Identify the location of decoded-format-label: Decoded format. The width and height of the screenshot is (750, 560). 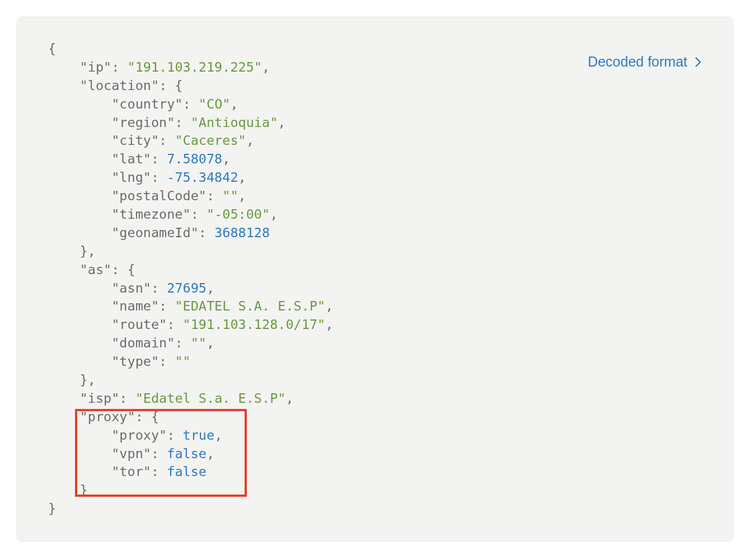
(638, 62).